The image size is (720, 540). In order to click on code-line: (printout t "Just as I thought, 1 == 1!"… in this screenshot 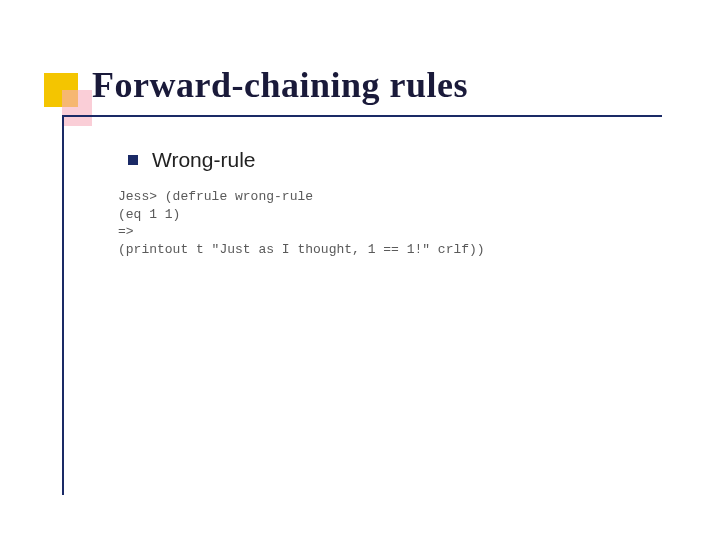, I will do `click(302, 250)`.